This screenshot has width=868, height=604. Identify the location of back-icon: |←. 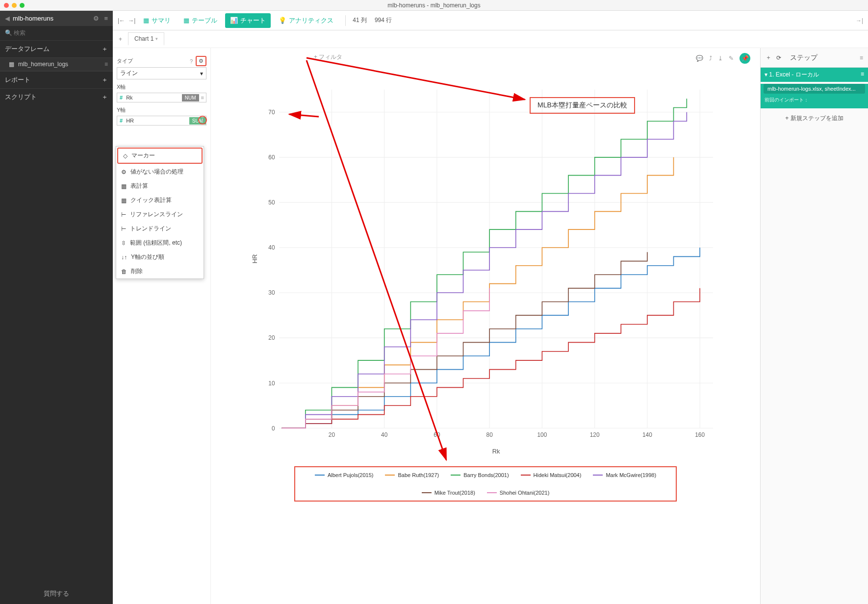
(122, 21).